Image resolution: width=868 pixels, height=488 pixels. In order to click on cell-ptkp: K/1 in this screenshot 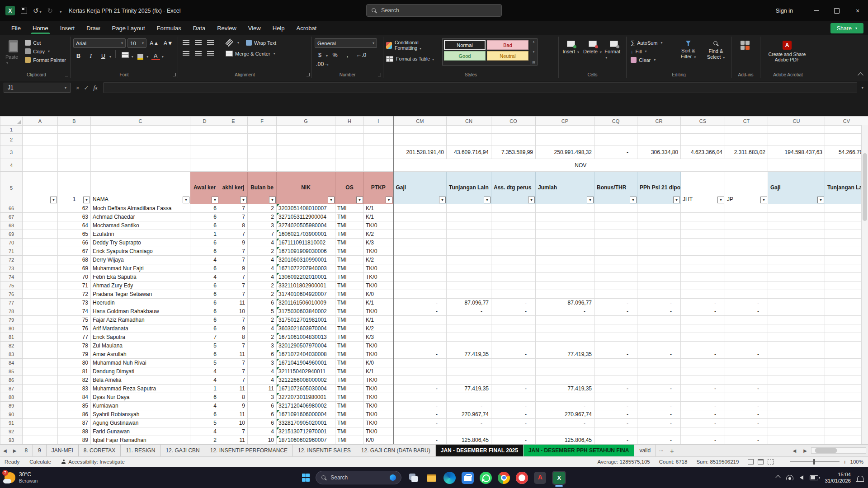, I will do `click(379, 320)`.